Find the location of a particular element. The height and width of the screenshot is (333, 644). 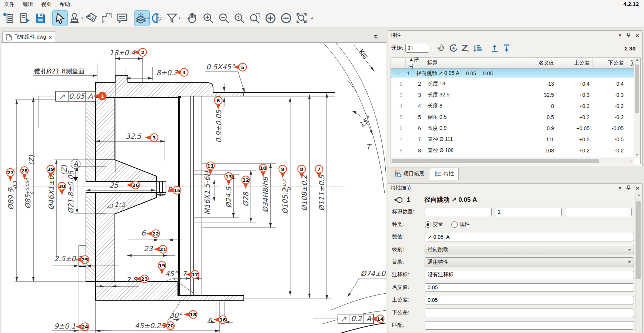

table-row: 55倒角 0.50.5+0.2-0.2 is located at coordinates (516, 117).